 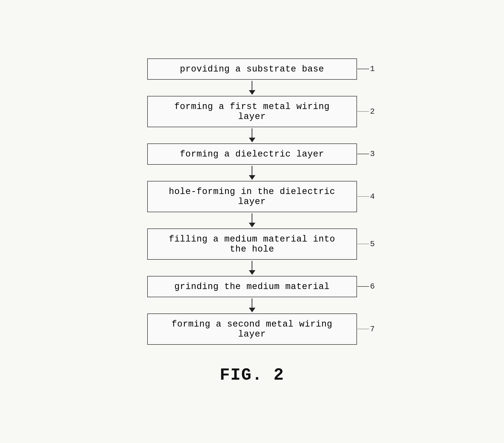 What do you see at coordinates (366, 329) in the screenshot?
I see `step-number-7: 7` at bounding box center [366, 329].